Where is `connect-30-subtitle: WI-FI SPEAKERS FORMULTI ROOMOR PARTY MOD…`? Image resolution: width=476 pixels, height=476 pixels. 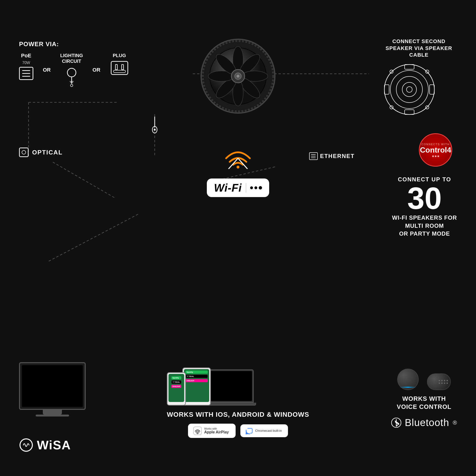 connect-30-subtitle: WI-FI SPEAKERS FORMULTI ROOMOR PARTY MOD… is located at coordinates (425, 226).